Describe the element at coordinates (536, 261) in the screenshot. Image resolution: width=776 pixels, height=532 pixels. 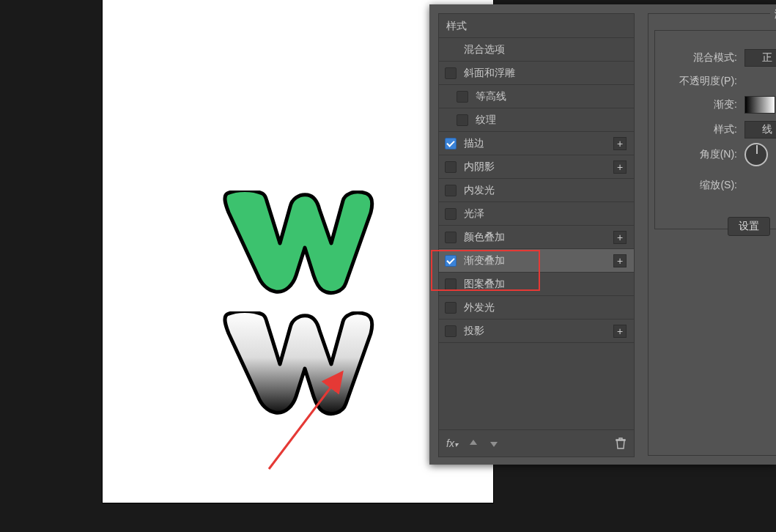
I see `style-item-gradient-overlay: 渐变叠加+` at that location.